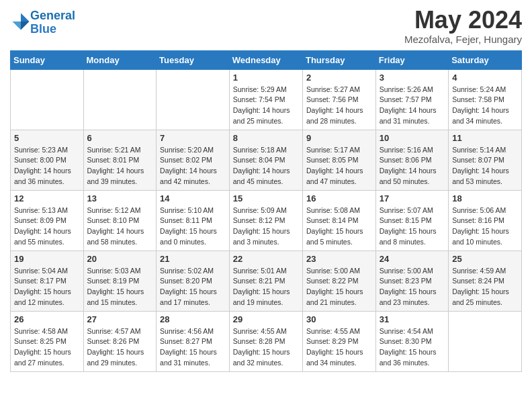 The width and height of the screenshot is (532, 411). What do you see at coordinates (485, 220) in the screenshot?
I see `calendar-cell: 18Sunrise: 5:06 AMSunset: 8:16 PMDayligh…` at bounding box center [485, 220].